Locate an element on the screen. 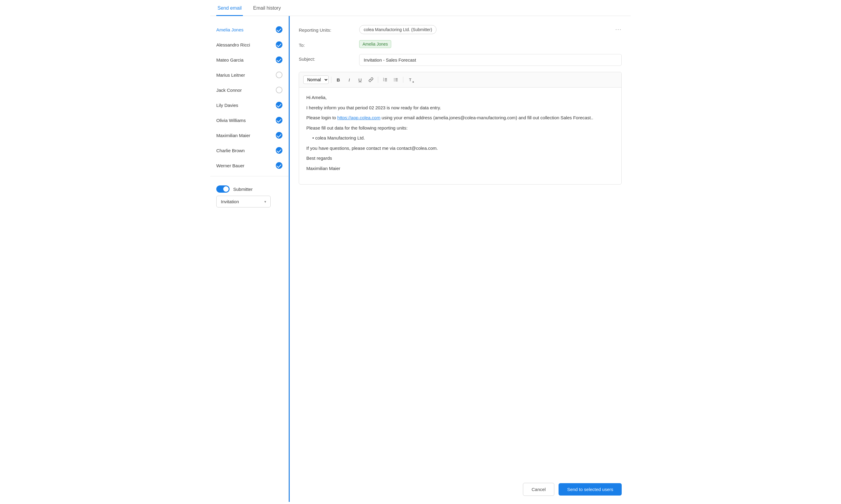 Image resolution: width=841 pixels, height=504 pixels. user-item-marius-leitner: Marius Leitner is located at coordinates (249, 75).